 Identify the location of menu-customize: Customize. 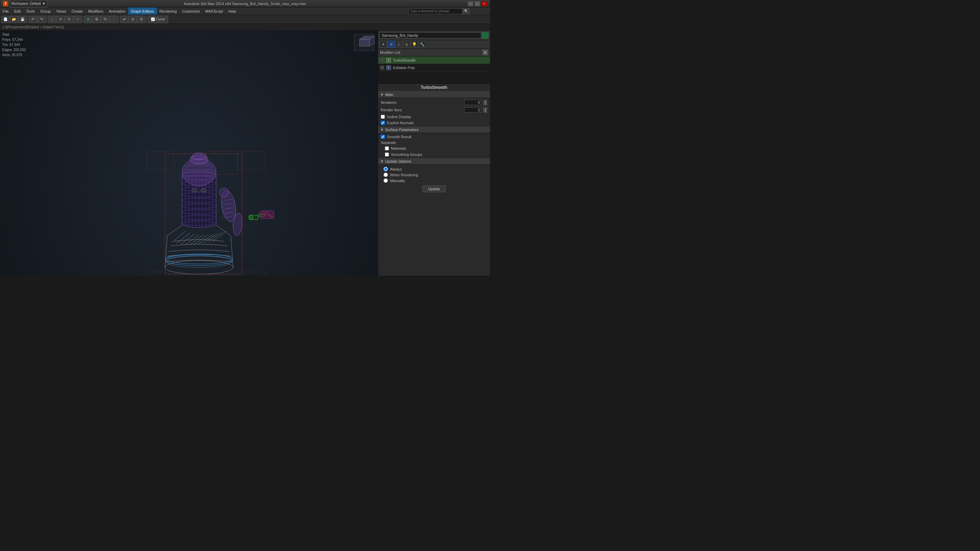
(191, 11).